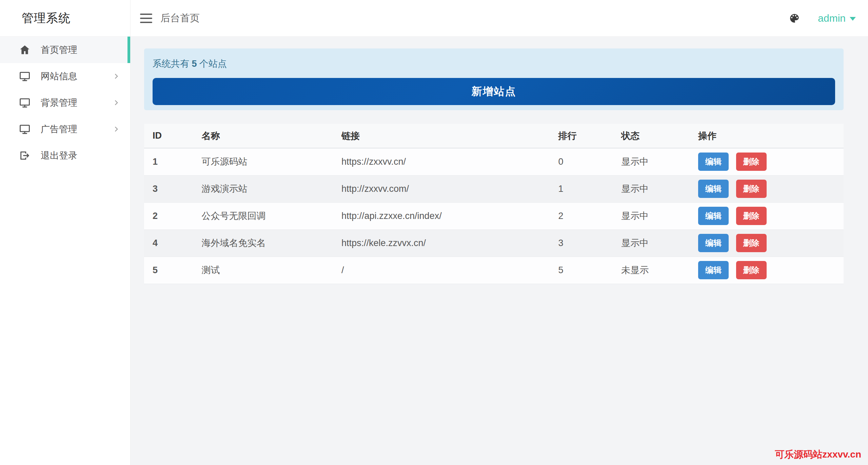 The height and width of the screenshot is (465, 868). Describe the element at coordinates (494, 189) in the screenshot. I see `table-row: 3 游戏演示站 http://zxxvv.com/ 1 显示中 编辑 删除` at that location.